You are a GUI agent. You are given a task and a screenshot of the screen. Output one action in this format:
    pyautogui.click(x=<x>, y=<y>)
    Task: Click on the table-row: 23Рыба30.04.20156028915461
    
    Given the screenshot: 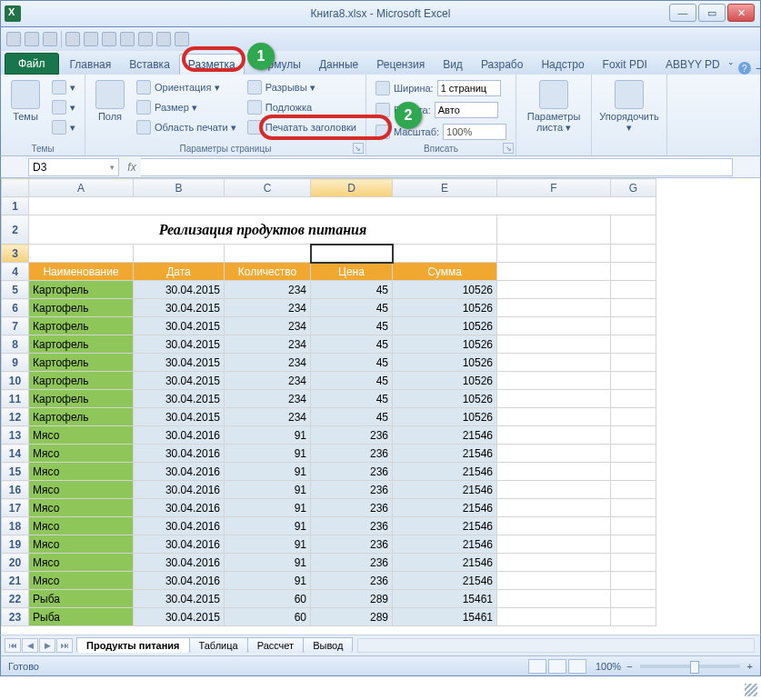 What is the action you would take?
    pyautogui.click(x=329, y=617)
    